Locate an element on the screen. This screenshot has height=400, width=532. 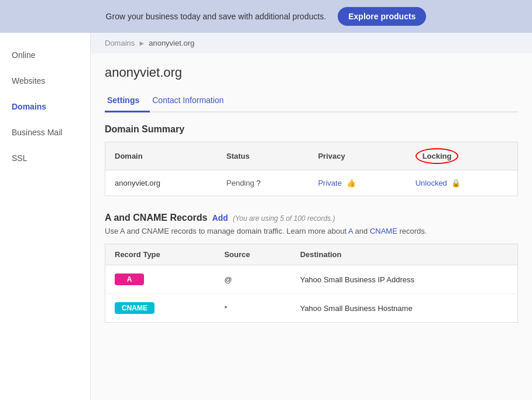
acname-desc-middle2: and is located at coordinates (362, 231).